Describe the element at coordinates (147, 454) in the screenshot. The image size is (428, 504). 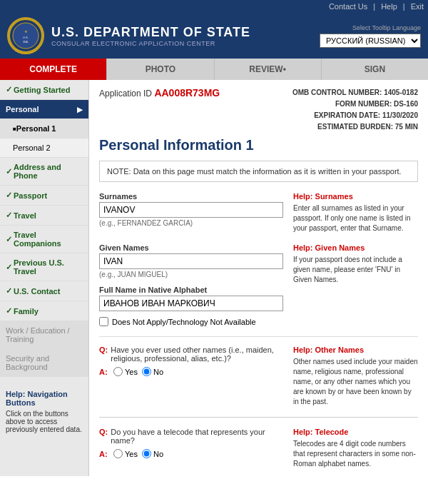
I see `q2-no-radio` at that location.